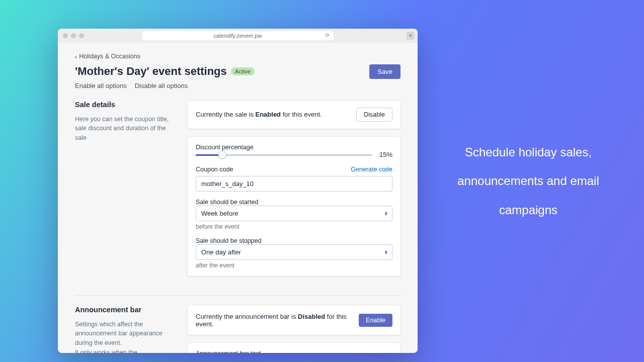  I want to click on coupon-input, so click(294, 184).